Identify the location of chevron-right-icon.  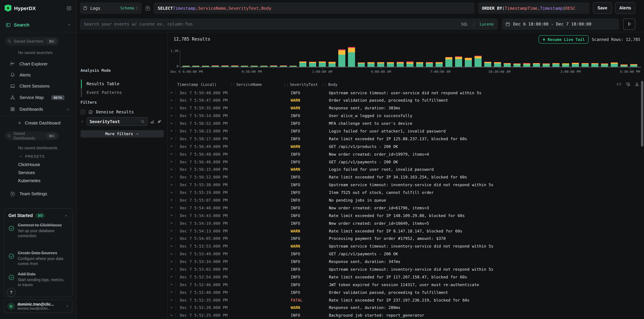
(82, 121).